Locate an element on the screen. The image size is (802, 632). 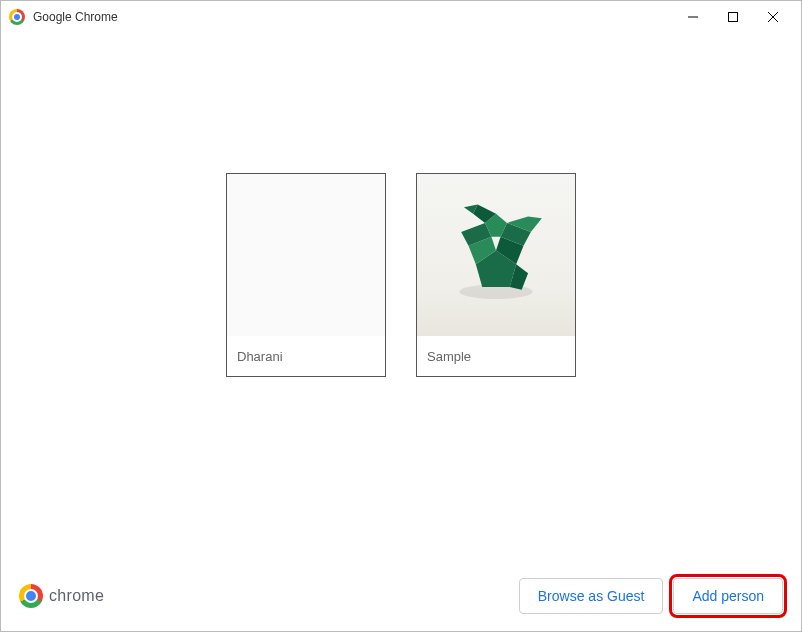
profile-list: Dharani Sample is located at coordinates (401, 275).